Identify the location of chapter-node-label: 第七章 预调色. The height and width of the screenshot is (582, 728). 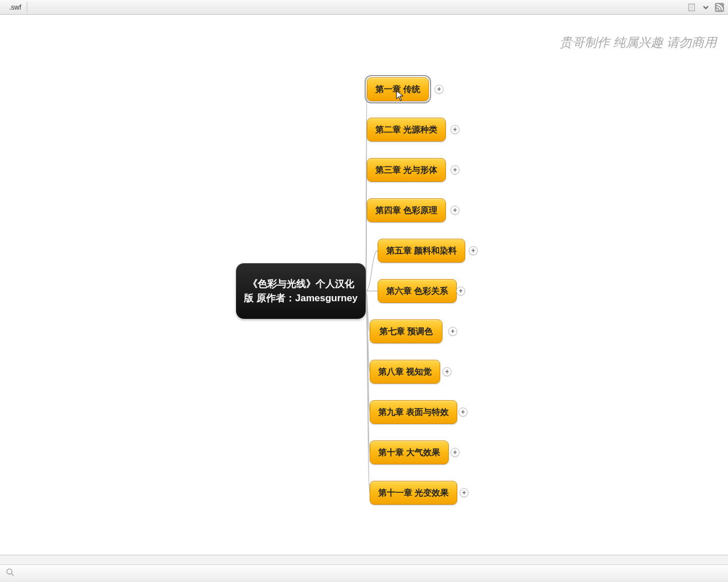
(406, 332).